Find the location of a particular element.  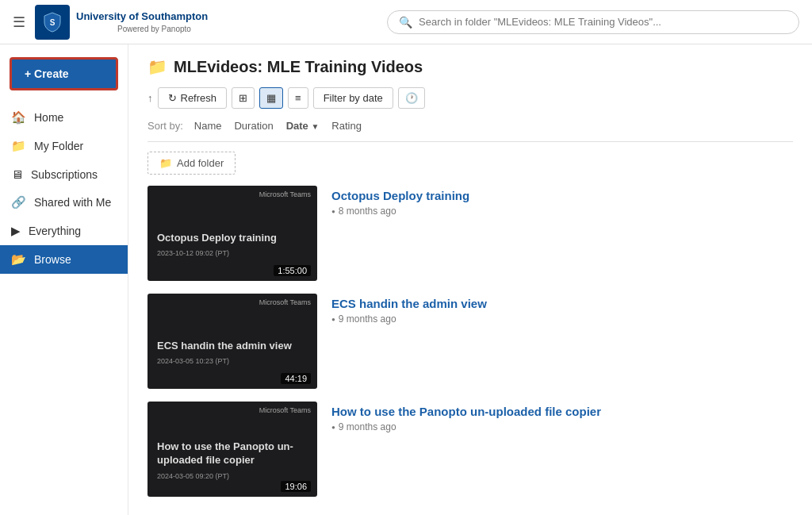

main-folder-icon: 📁 is located at coordinates (157, 67).